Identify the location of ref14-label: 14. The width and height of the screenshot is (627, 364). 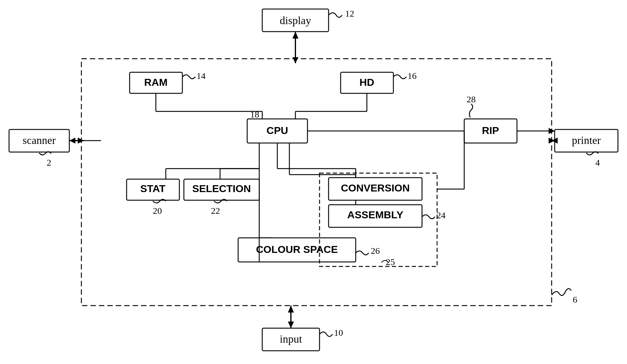
(201, 76).